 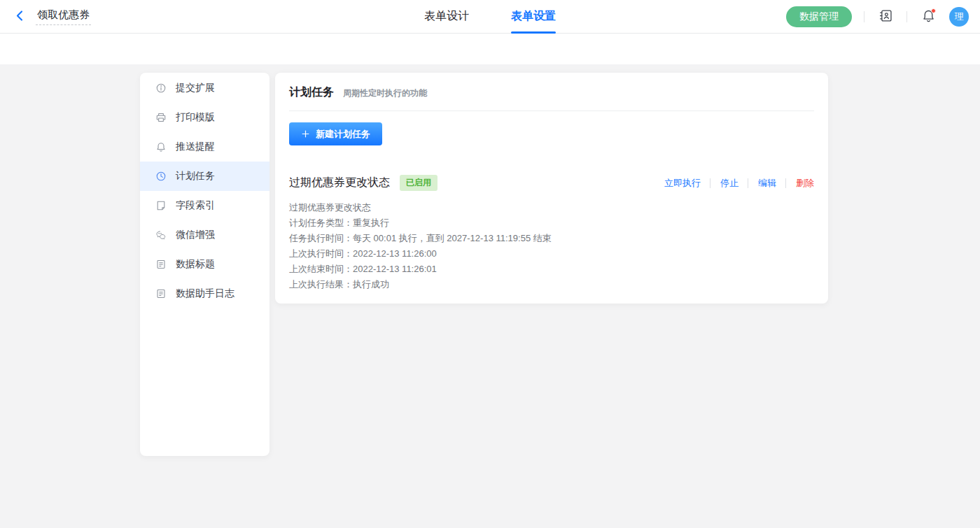 What do you see at coordinates (490, 17) in the screenshot?
I see `top-header: 领取优惠券 表单设计表单设置 数据管理 理` at bounding box center [490, 17].